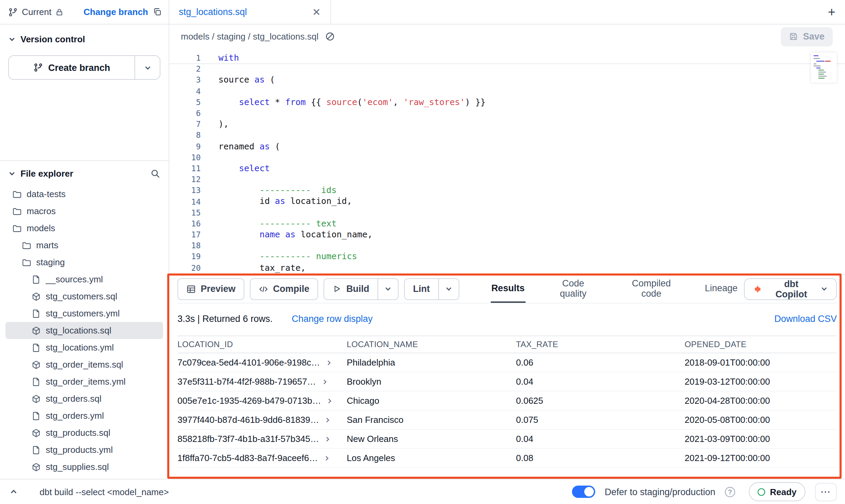  What do you see at coordinates (250, 12) in the screenshot?
I see `tab-stg-locations-sql: stg_locations.sql ✕` at bounding box center [250, 12].